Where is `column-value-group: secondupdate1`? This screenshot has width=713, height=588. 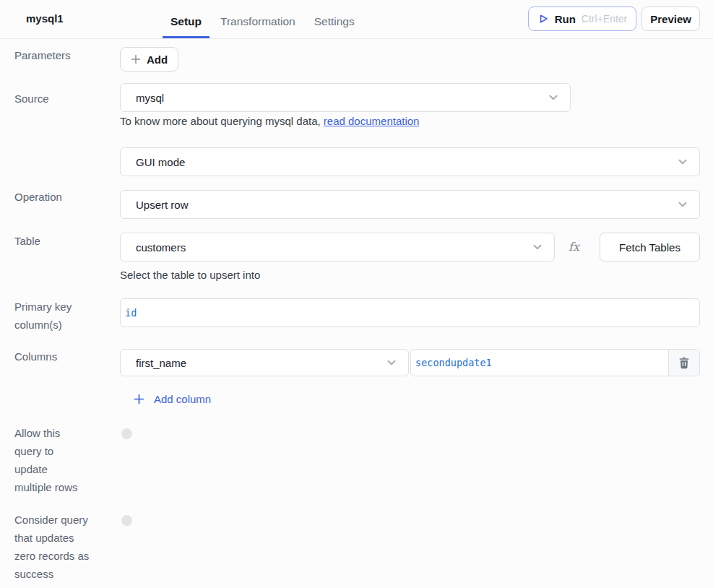
column-value-group: secondupdate1 is located at coordinates (555, 363).